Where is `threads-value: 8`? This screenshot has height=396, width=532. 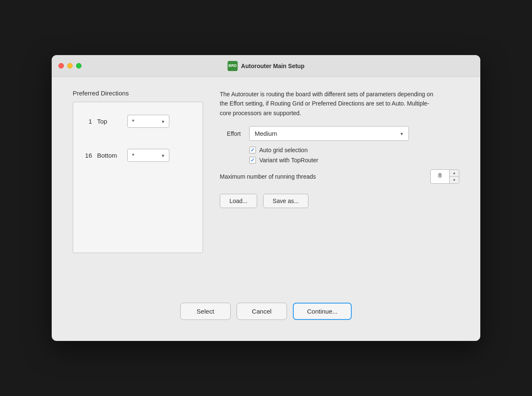 threads-value: 8 is located at coordinates (440, 177).